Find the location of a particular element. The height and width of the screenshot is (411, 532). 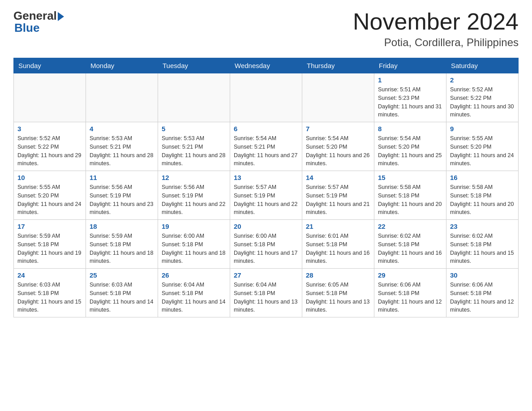

calendar-cell: 17Sunrise: 5:59 AMSunset: 5:18 PMDayligh… is located at coordinates (50, 244).